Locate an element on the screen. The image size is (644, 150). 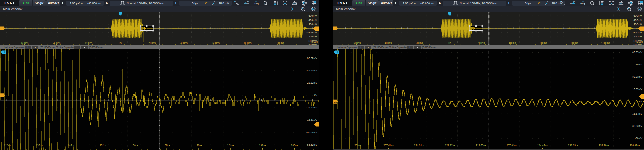
zoom-x-label: 168ns is located at coordinates (166, 145).